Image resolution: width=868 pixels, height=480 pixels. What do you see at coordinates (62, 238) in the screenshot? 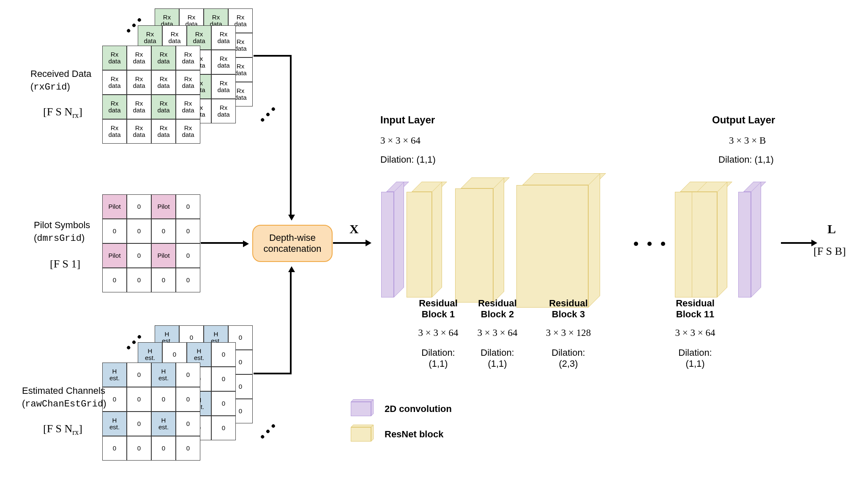
I see `pilot-code: (dmrsGrid)` at bounding box center [62, 238].